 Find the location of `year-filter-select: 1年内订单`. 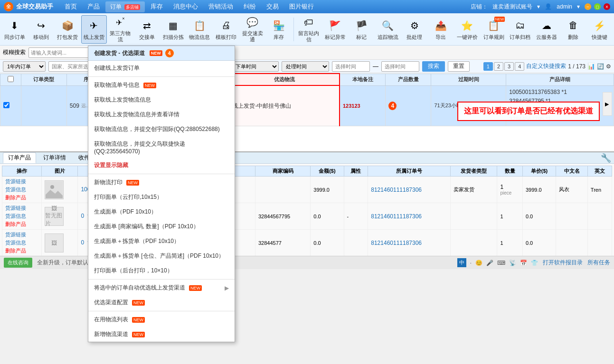

year-filter-select: 1年内订单 is located at coordinates (24, 66).